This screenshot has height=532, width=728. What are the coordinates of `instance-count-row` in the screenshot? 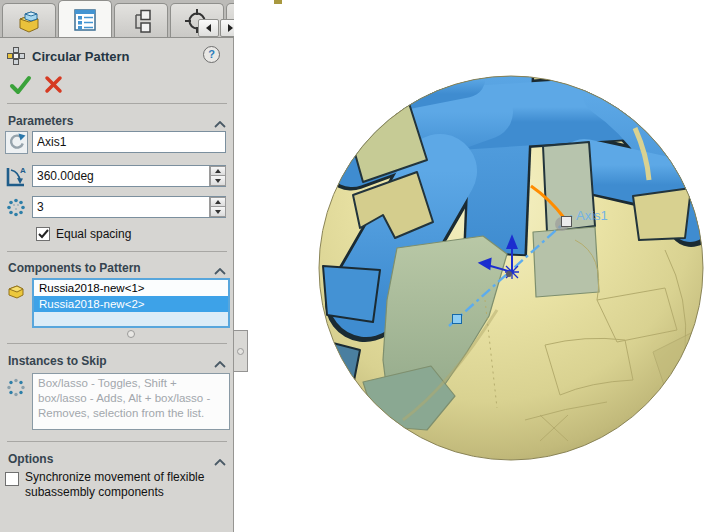 It's located at (117, 208).